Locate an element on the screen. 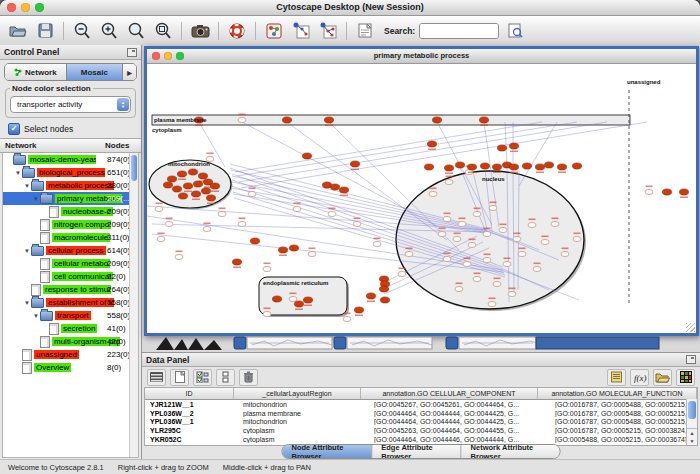 Image resolution: width=700 pixels, height=474 pixels. table-icon is located at coordinates (156, 378).